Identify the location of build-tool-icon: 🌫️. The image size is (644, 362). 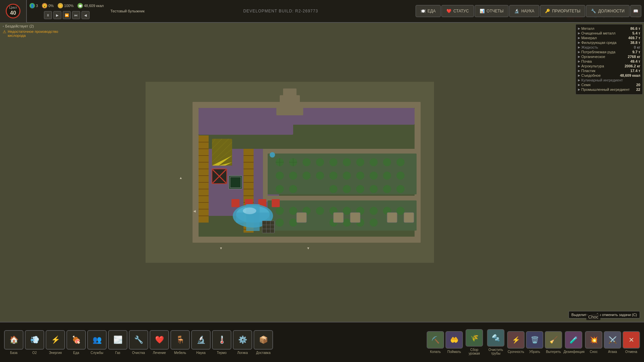
(118, 340).